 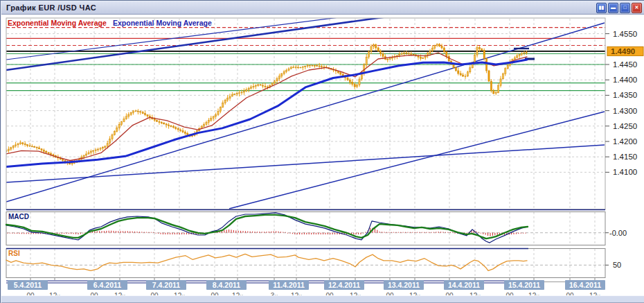 What do you see at coordinates (625, 8) in the screenshot?
I see `restore-button: □` at bounding box center [625, 8].